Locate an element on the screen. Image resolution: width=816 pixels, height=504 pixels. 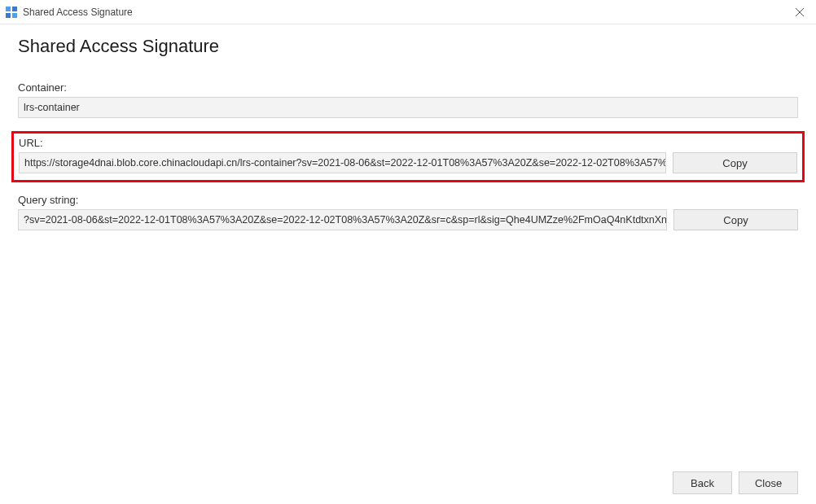
titlebar: Shared Access Signature is located at coordinates (408, 12).